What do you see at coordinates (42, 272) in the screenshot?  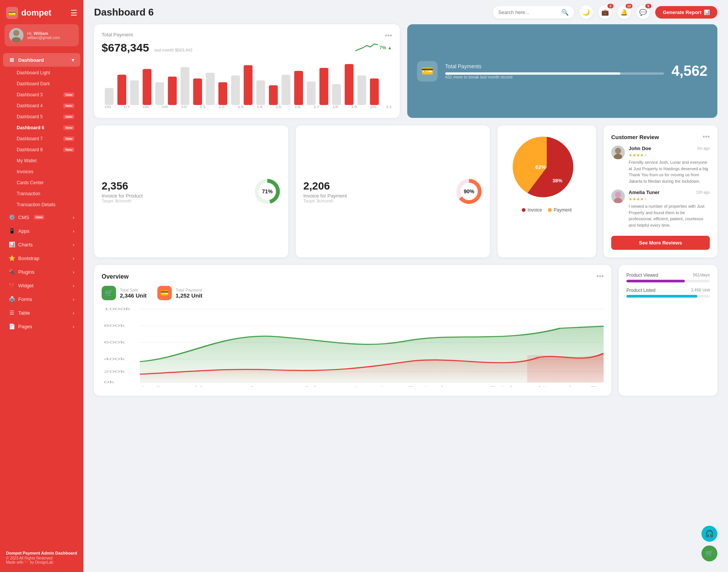 I see `nav-plugins: 🔌Plugins ›` at bounding box center [42, 272].